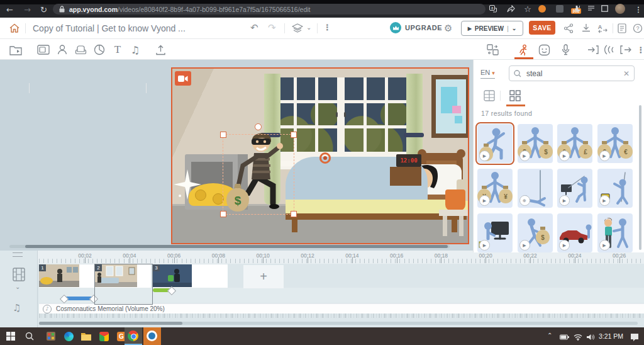  I want to click on start-button-icon, so click(11, 336).